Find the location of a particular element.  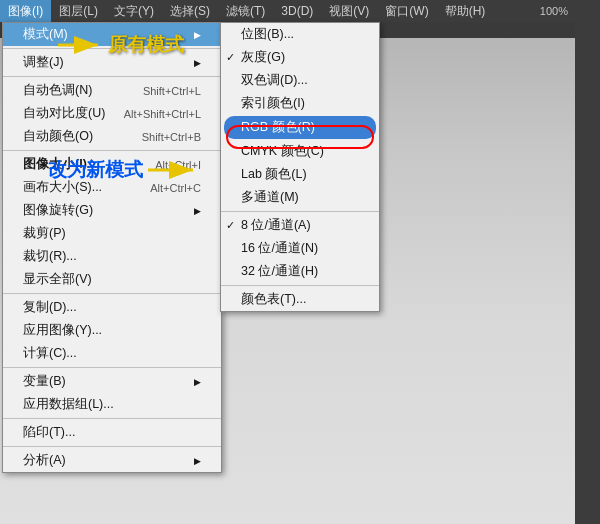

sub-menu-32bit-label: 32 位/通道(H) is located at coordinates (280, 272).